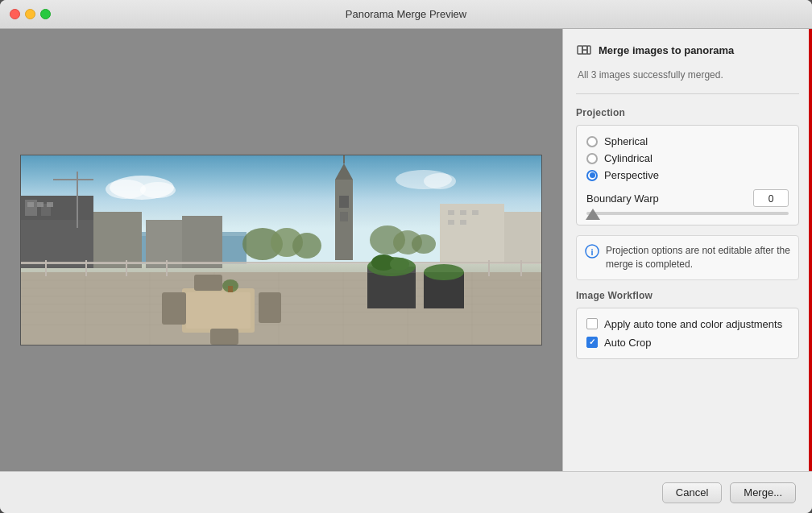 The image size is (812, 513). What do you see at coordinates (406, 14) in the screenshot?
I see `title-bar: Panorama Merge Preview` at bounding box center [406, 14].